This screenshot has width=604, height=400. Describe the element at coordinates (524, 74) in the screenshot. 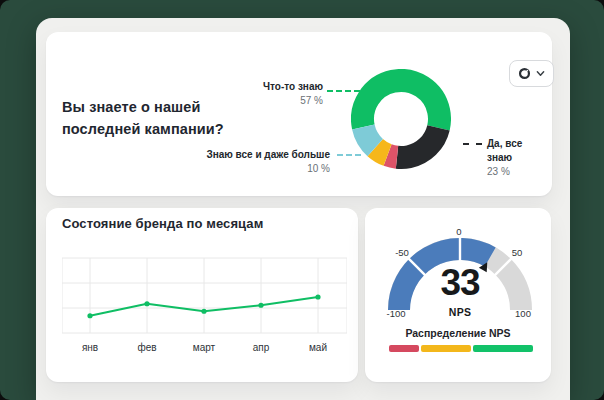

I see `donut-chart-icon` at that location.